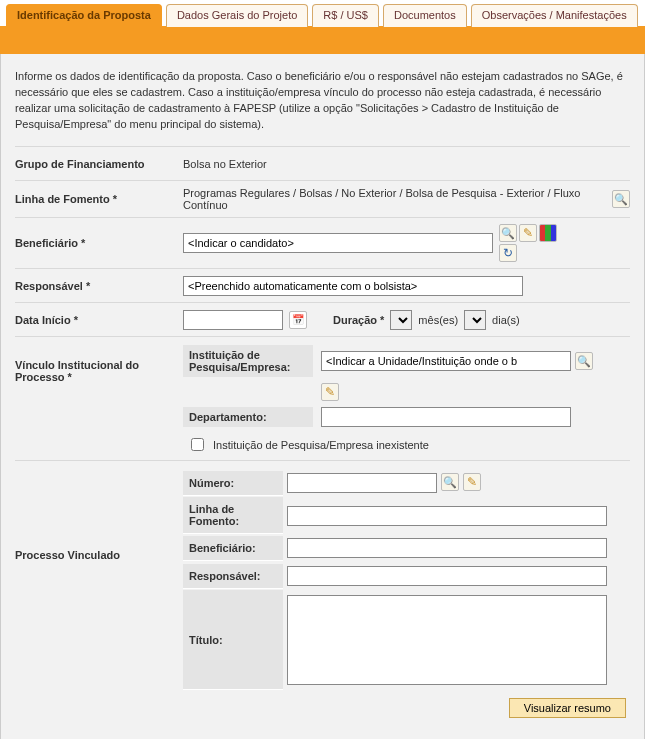  Describe the element at coordinates (321, 445) in the screenshot. I see `label-inst-inexistente: Instituição de Pesquisa/Empresa inexiste…` at that location.